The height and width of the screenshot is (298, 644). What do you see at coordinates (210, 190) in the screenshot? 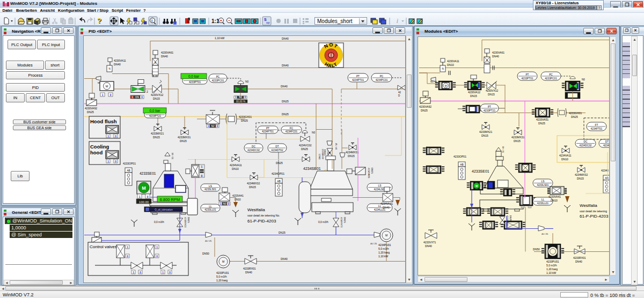
I see `svg-text: 4233LS01` at bounding box center [210, 190].